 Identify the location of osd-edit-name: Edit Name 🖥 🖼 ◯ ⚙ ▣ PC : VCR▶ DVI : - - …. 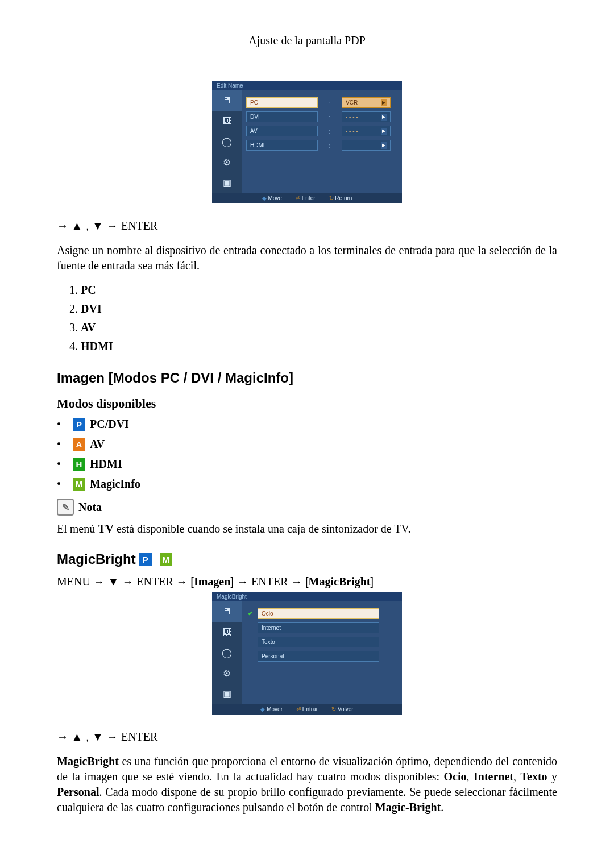
(307, 142).